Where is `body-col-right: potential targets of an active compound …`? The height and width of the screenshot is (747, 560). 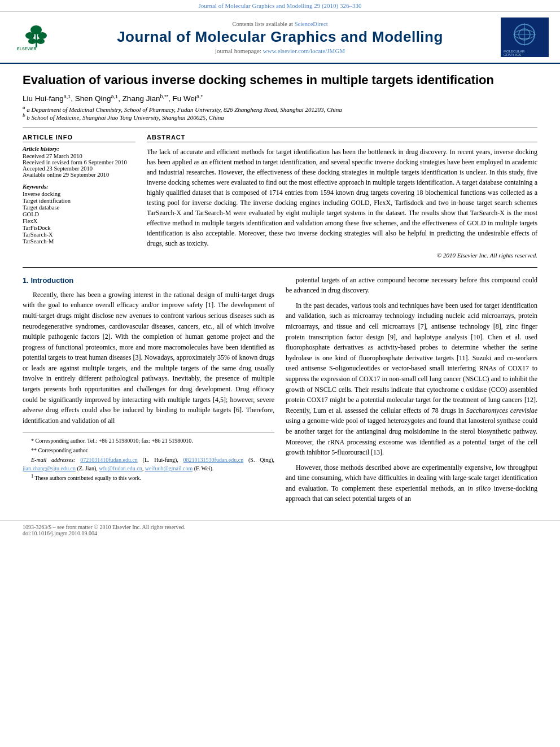 body-col-right: potential targets of an active compound … is located at coordinates (412, 392).